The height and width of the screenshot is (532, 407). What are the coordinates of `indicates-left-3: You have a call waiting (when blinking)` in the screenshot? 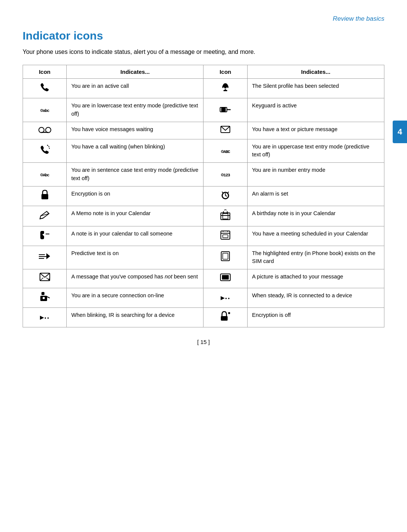 It's located at (135, 151).